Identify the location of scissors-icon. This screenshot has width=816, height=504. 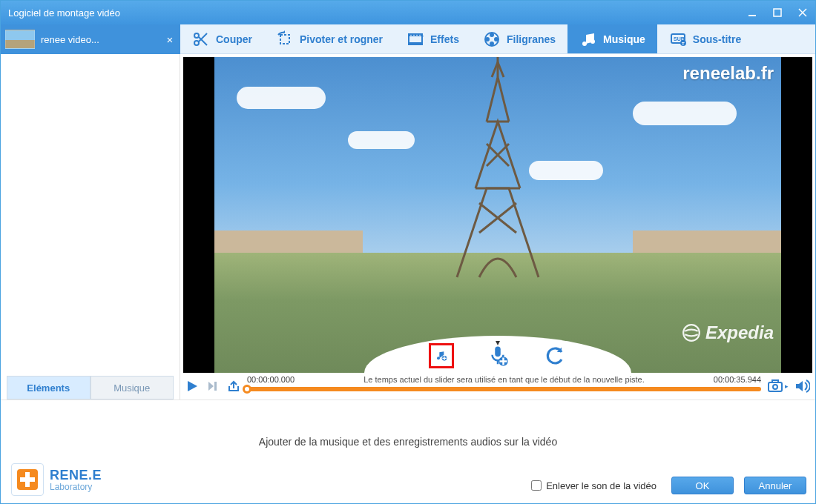
(201, 39).